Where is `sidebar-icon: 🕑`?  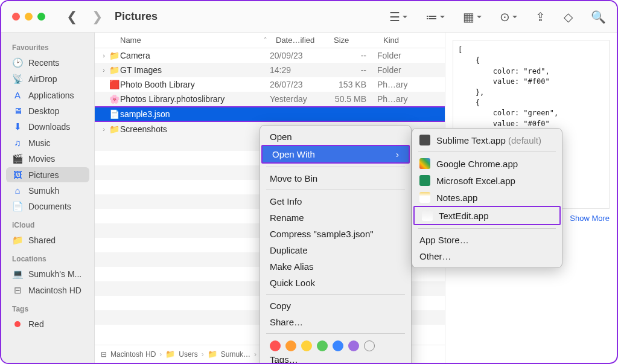 sidebar-icon: 🕑 is located at coordinates (18, 63).